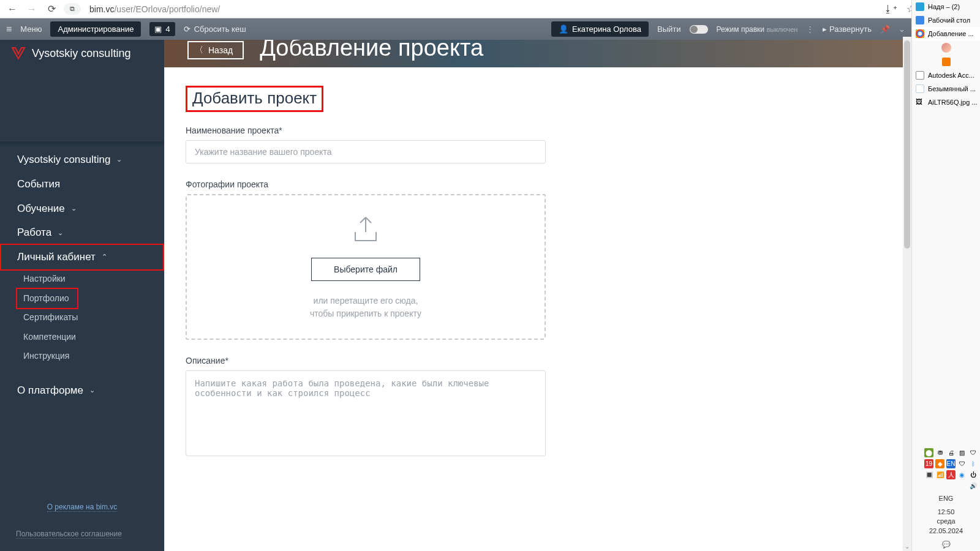  I want to click on nav-events: События, so click(82, 184).